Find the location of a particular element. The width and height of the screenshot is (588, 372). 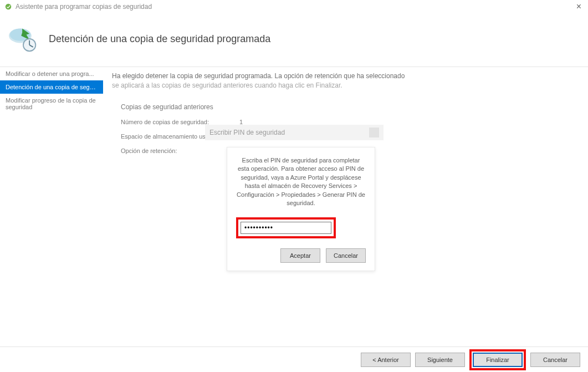

wizard-steps-sidebar: Modificar o detener una progra... Detenc… is located at coordinates (52, 121).